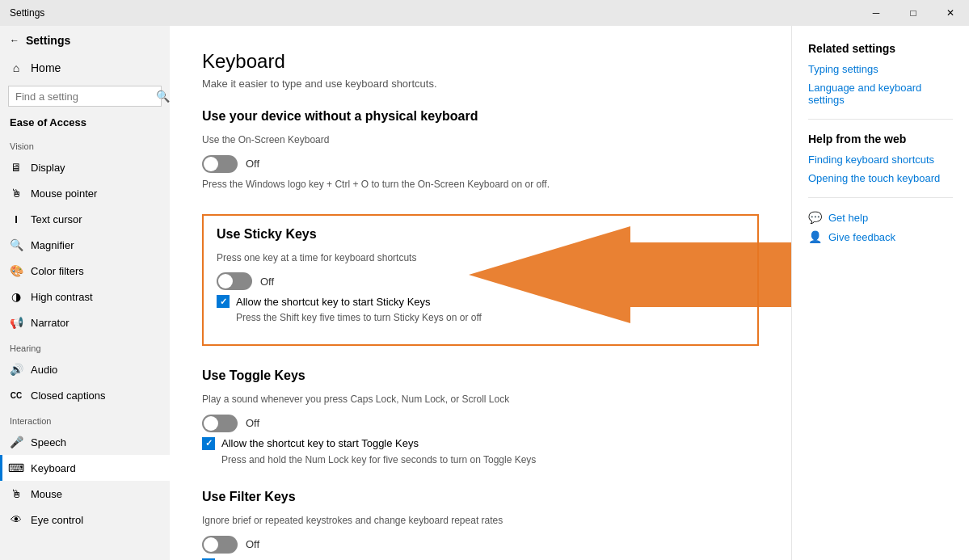 The width and height of the screenshot is (969, 560). Describe the element at coordinates (480, 520) in the screenshot. I see `filter-keys-desc: Ignore brief or repeated keystrokes and …` at that location.